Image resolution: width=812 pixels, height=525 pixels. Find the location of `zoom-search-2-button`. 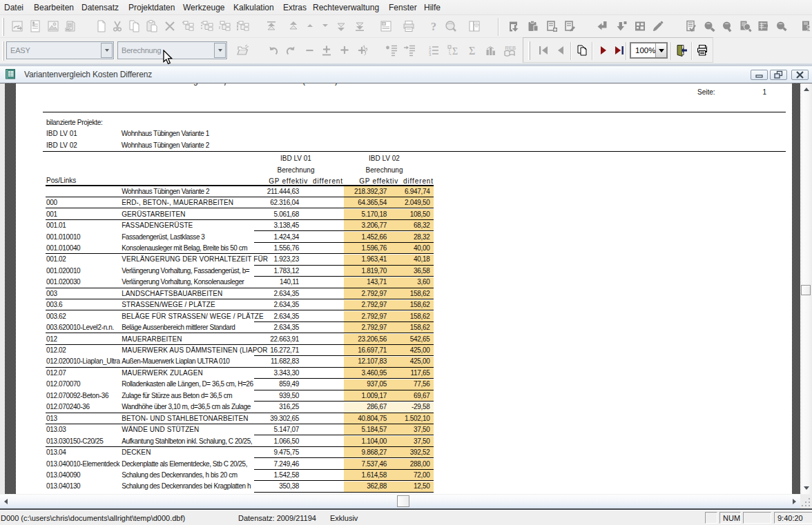

zoom-search-2-button is located at coordinates (727, 26).